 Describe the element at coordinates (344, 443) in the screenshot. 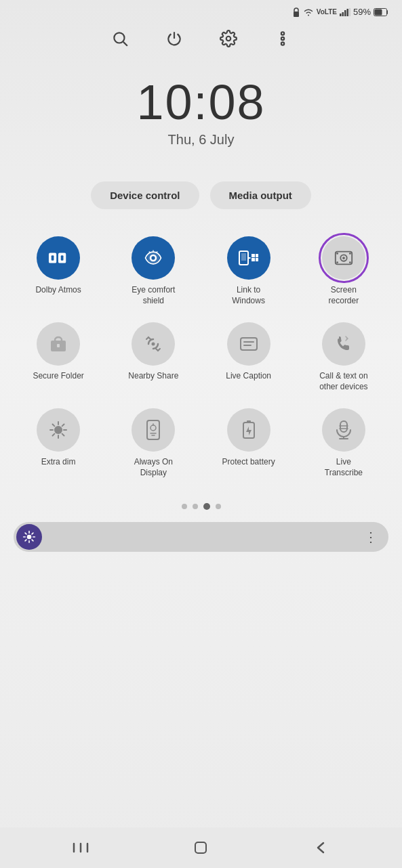

I see `tile-live-transcribe: Live Transcribe` at that location.